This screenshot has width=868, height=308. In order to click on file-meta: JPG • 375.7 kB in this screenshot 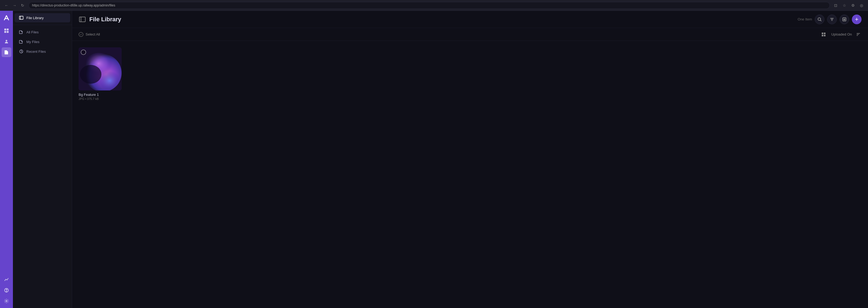, I will do `click(100, 99)`.